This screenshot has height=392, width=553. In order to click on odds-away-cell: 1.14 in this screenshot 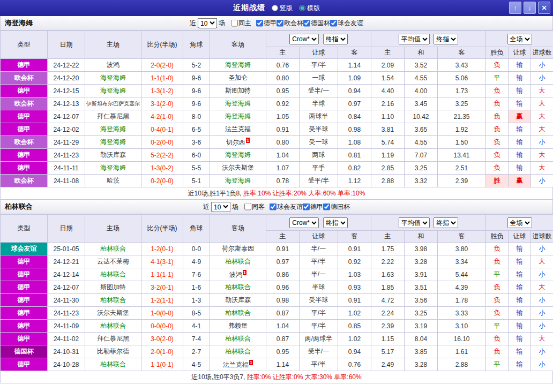, I will do `click(355, 65)`.